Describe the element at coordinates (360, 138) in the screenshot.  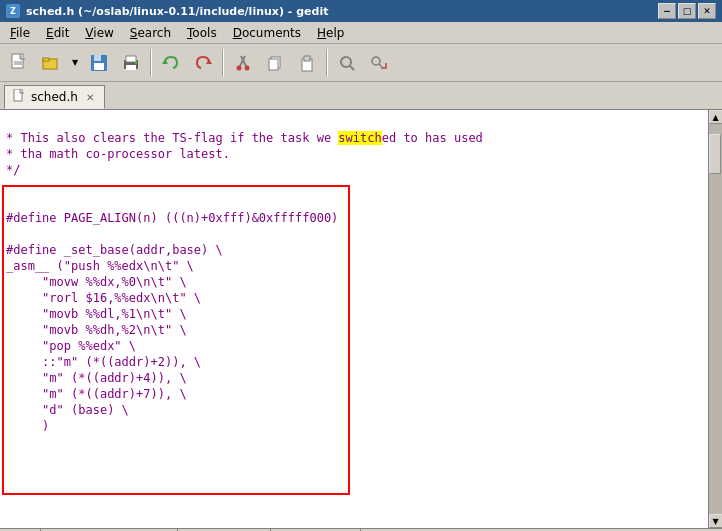
I see `highlight-switched: switch` at that location.